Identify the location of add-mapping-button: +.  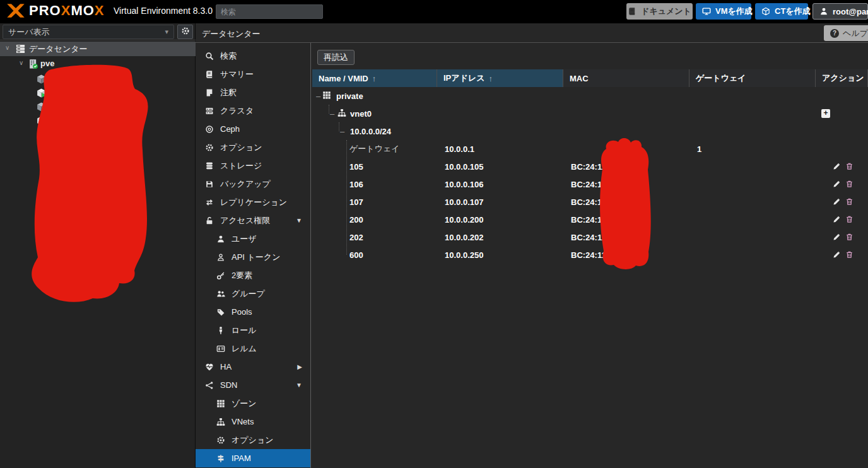
(826, 114).